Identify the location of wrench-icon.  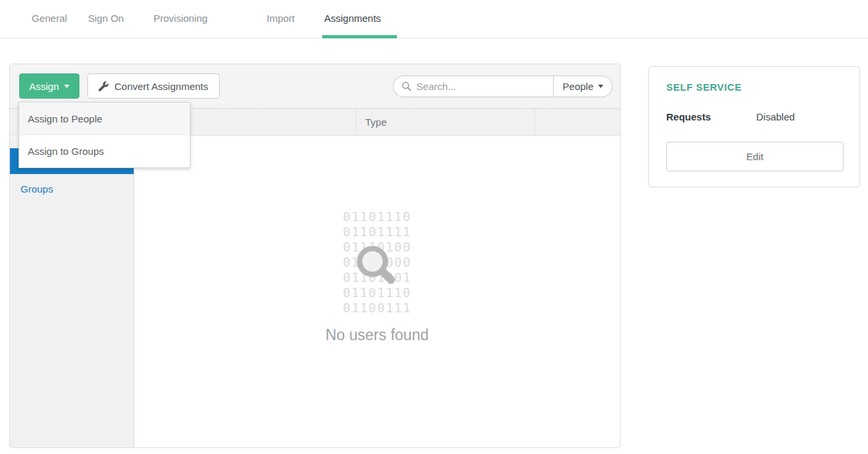
(103, 86).